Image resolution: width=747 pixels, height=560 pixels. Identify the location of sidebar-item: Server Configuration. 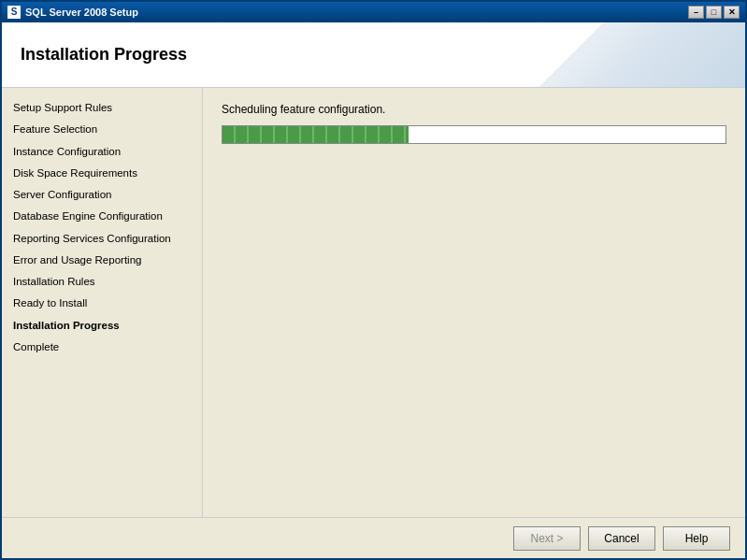
(102, 194).